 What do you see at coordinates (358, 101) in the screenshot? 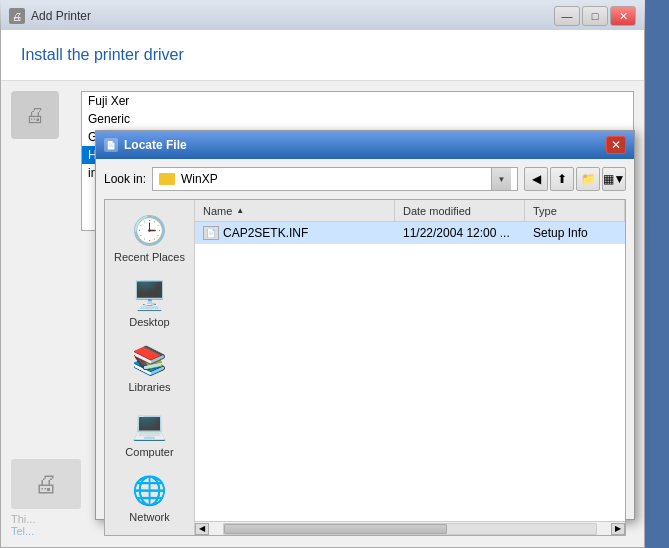
I see `list-item: Fuji Xer` at bounding box center [358, 101].